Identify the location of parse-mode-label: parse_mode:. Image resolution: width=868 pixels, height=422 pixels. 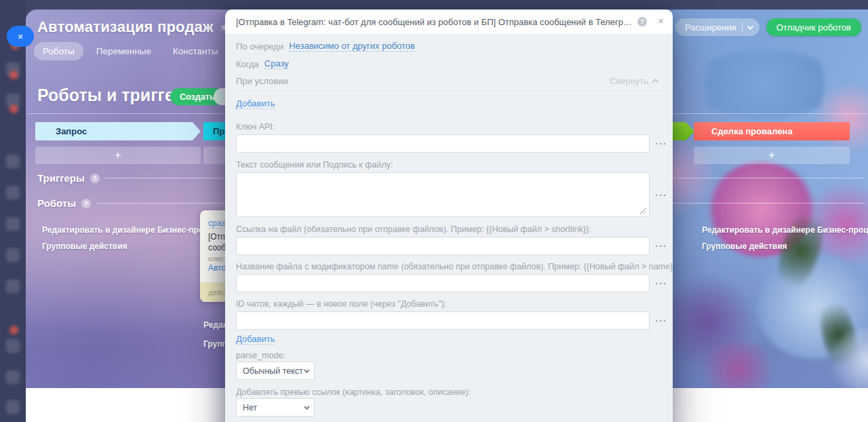
(260, 356).